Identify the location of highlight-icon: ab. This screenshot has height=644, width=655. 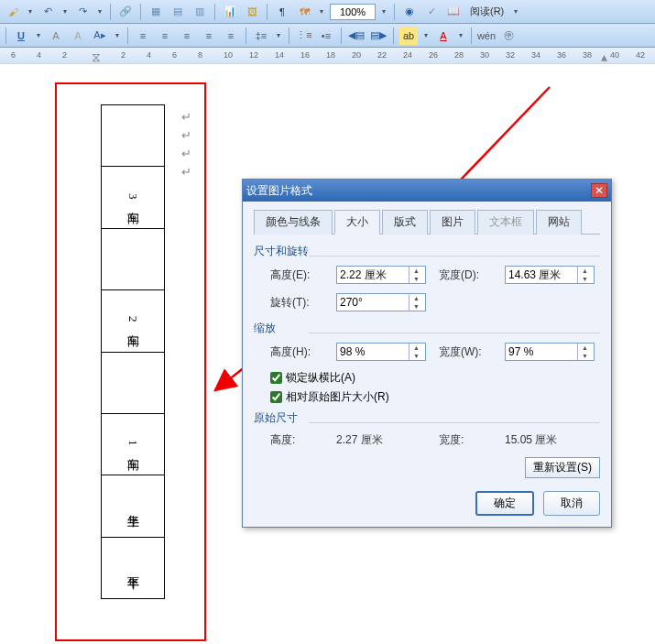
(409, 36).